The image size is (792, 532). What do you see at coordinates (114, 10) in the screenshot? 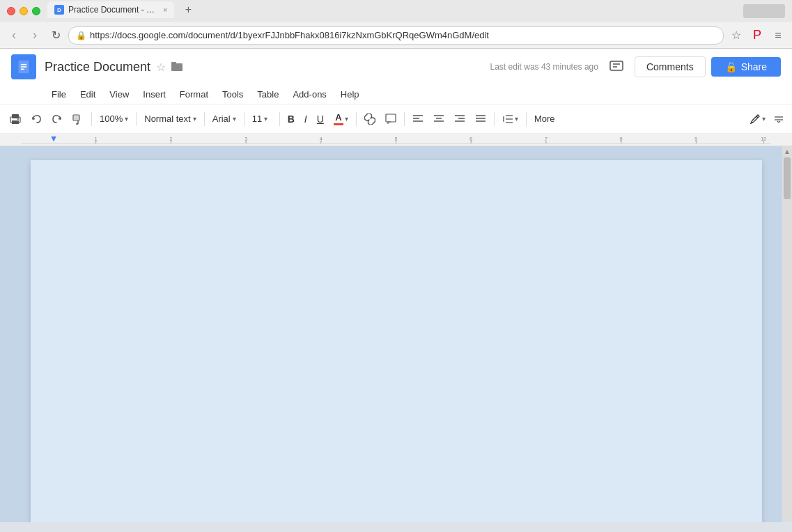
I see `tab-title: Practice Document - Goog` at bounding box center [114, 10].